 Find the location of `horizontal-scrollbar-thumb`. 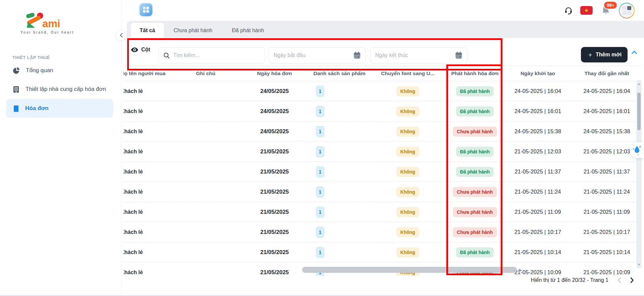

horizontal-scrollbar-thumb is located at coordinates (409, 270).